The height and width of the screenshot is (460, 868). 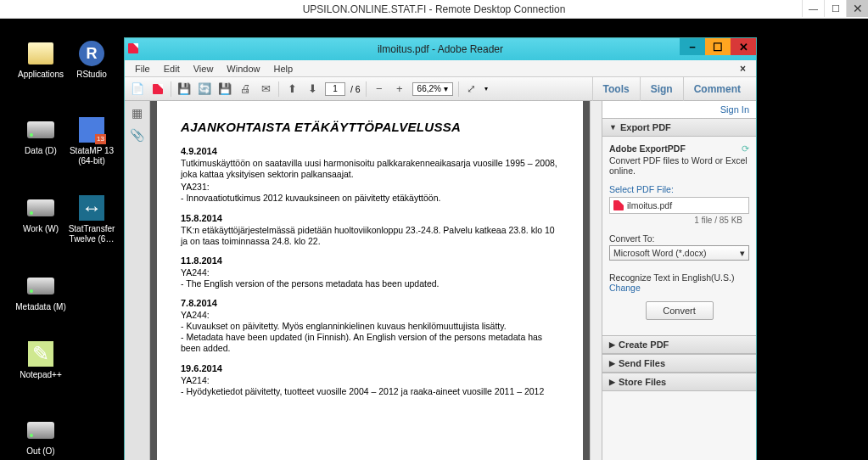 I want to click on reader-sidebar: ▦ 📎, so click(x=137, y=280).